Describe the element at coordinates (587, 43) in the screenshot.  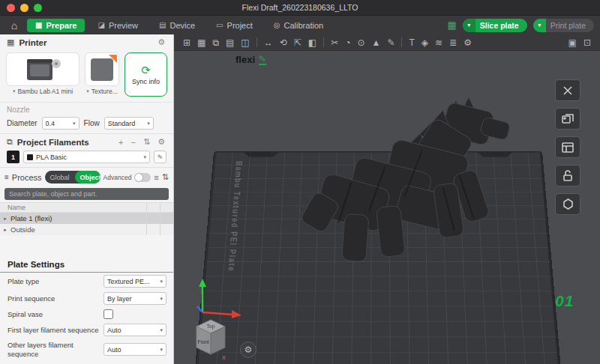
I see `fullscreen-icon: ⊡` at that location.